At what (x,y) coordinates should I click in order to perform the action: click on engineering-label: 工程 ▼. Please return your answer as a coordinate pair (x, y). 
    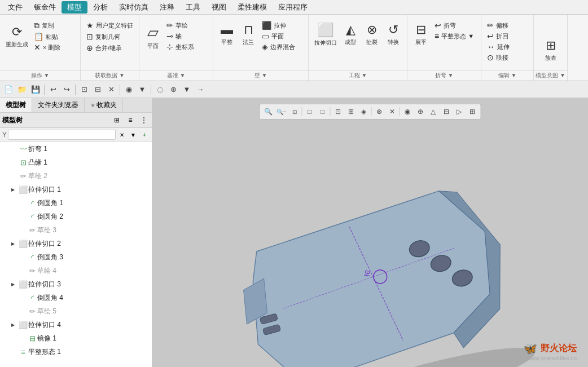
    Looking at the image, I should click on (358, 75).